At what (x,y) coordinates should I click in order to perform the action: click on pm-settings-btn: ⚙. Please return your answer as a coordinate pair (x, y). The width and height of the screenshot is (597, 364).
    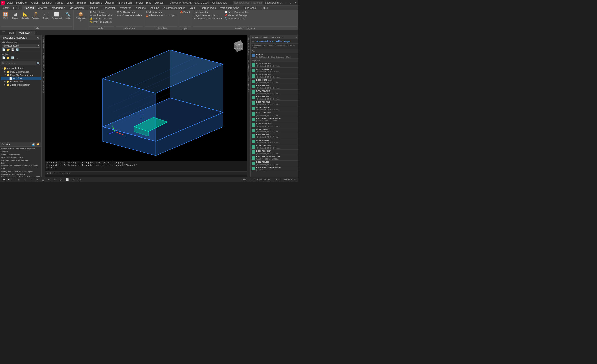
    Looking at the image, I should click on (38, 38).